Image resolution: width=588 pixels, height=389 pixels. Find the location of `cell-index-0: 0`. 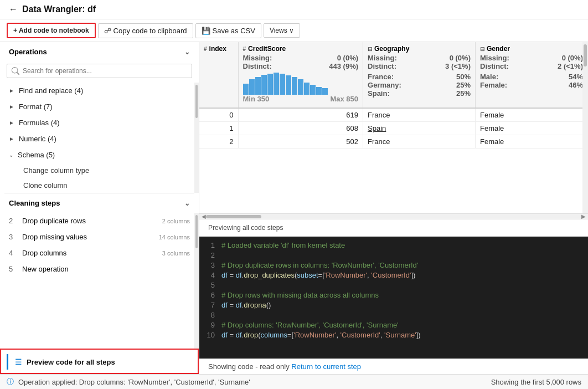

cell-index-0: 0 is located at coordinates (219, 115).